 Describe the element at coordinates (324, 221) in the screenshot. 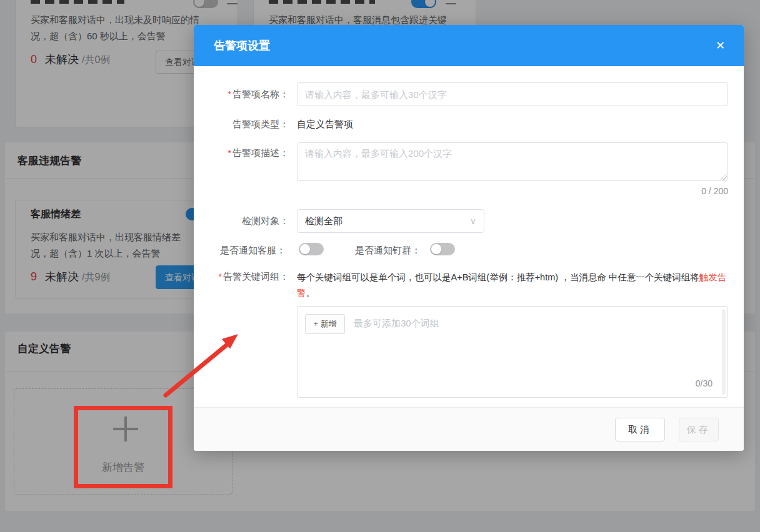

I see `select-value: 检测全部` at that location.